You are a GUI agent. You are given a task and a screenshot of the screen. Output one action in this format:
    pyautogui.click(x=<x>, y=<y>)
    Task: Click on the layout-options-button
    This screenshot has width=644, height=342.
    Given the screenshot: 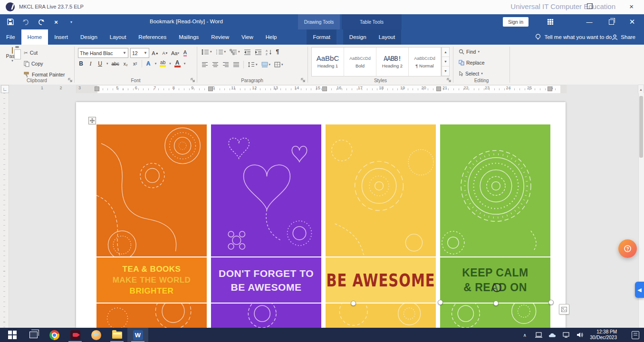 What is the action you would take?
    pyautogui.click(x=564, y=309)
    